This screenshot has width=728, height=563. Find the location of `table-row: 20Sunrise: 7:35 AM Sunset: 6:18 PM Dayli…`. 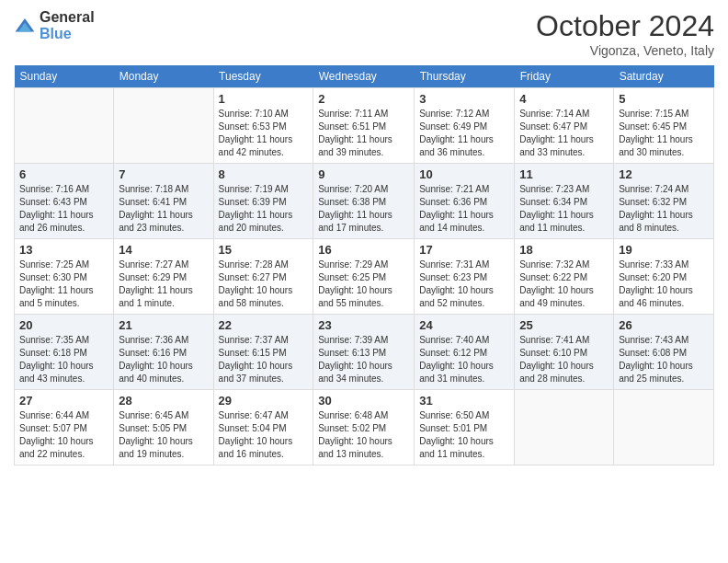

table-row: 20Sunrise: 7:35 AM Sunset: 6:18 PM Dayli… is located at coordinates (64, 352).